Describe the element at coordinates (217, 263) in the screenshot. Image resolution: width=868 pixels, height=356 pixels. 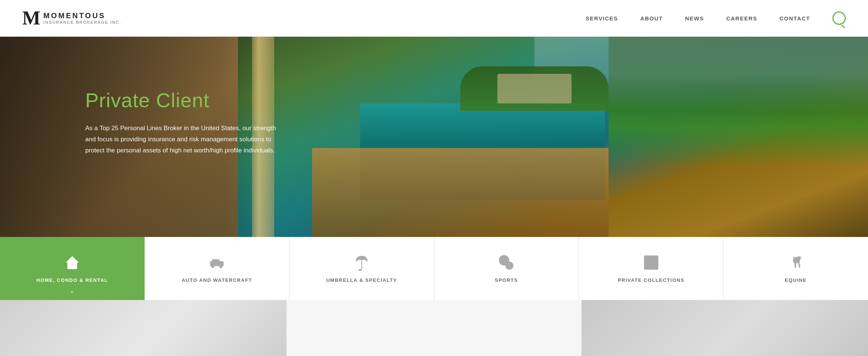
I see `car-icon` at that location.